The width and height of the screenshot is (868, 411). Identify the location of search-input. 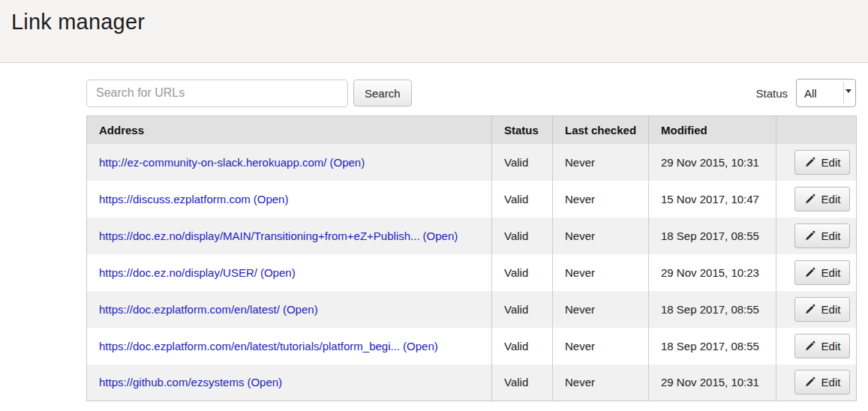
(218, 93).